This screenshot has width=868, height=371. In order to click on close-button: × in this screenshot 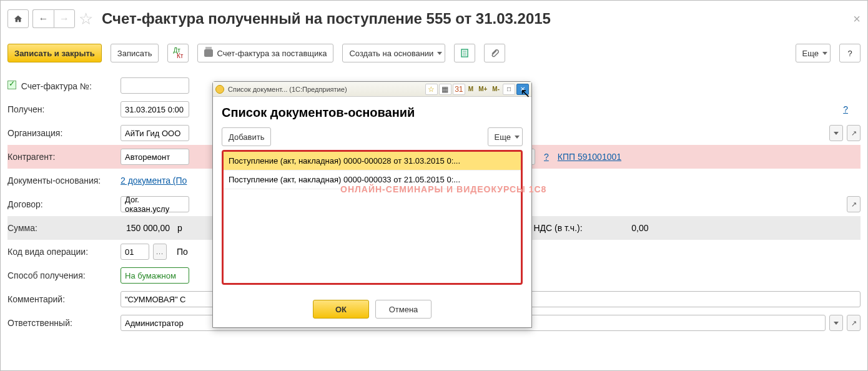, I will do `click(857, 19)`.